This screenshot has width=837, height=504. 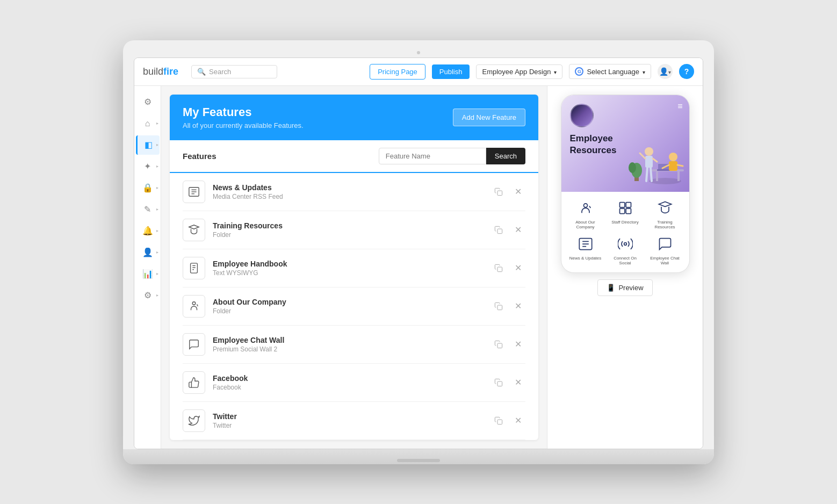 What do you see at coordinates (148, 102) in the screenshot?
I see `sidebar-item-settings: ⚙` at bounding box center [148, 102].